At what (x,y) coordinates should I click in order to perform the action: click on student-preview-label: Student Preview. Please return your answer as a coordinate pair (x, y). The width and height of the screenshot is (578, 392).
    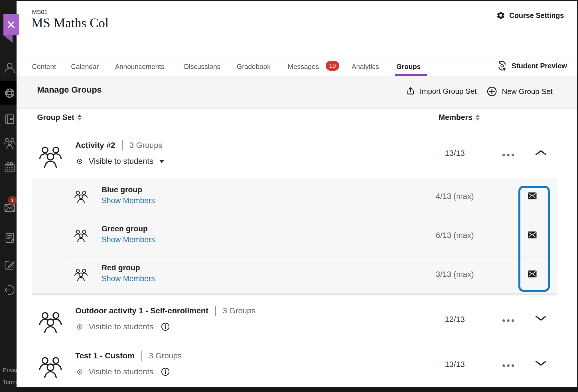
    Looking at the image, I should click on (540, 66).